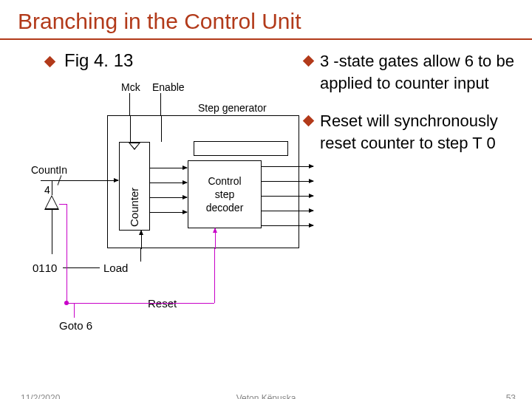 This screenshot has height=399, width=532. I want to click on bullet-item: 3 -state gates allow 6 to be applied to …, so click(412, 72).